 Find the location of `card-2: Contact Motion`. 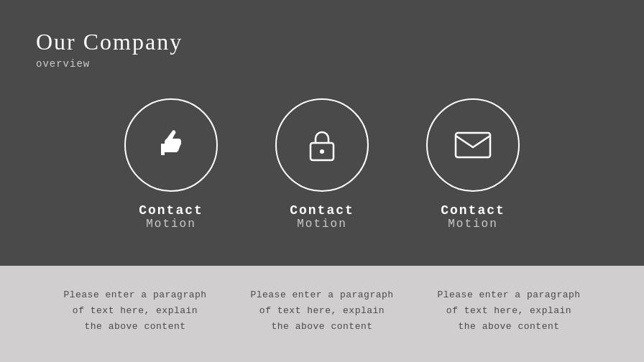

card-2: Contact Motion is located at coordinates (322, 164).